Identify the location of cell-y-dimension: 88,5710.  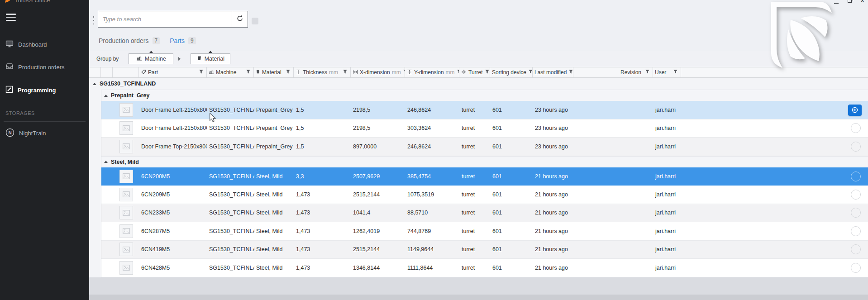
(433, 213).